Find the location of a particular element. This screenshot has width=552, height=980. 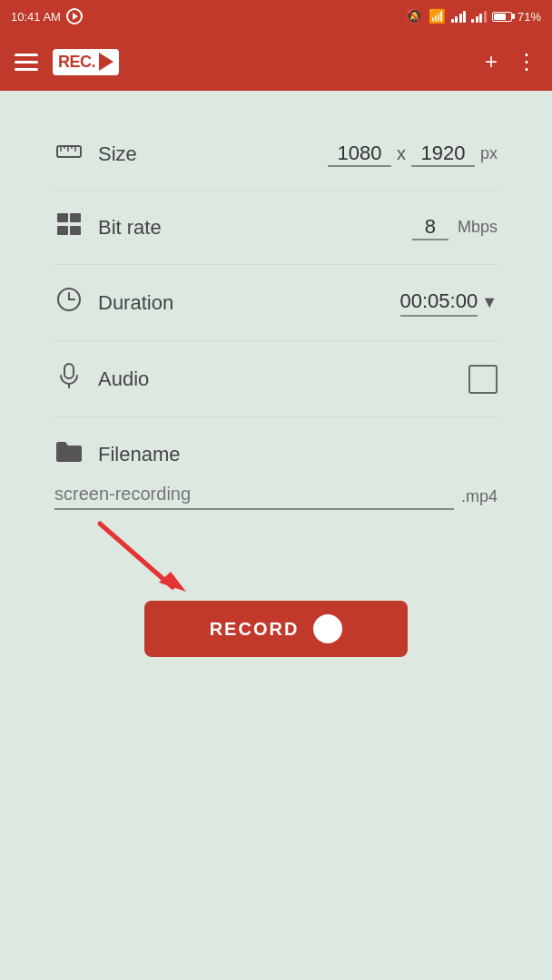

audio-row: Audio is located at coordinates (276, 379).